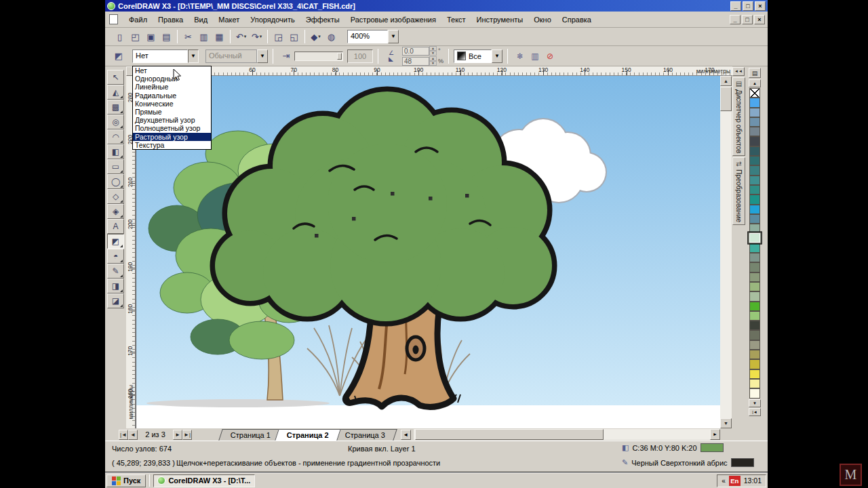 The height and width of the screenshot is (488, 868). Describe the element at coordinates (755, 83) in the screenshot. I see `palette-scroll-up-icon: ▲` at that location.